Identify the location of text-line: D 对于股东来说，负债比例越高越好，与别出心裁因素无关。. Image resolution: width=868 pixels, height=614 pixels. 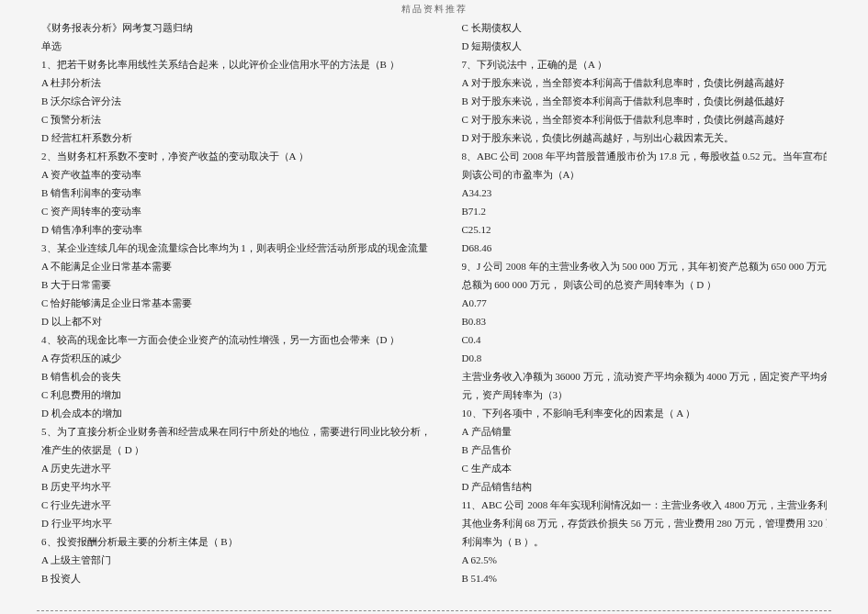
(645, 138).